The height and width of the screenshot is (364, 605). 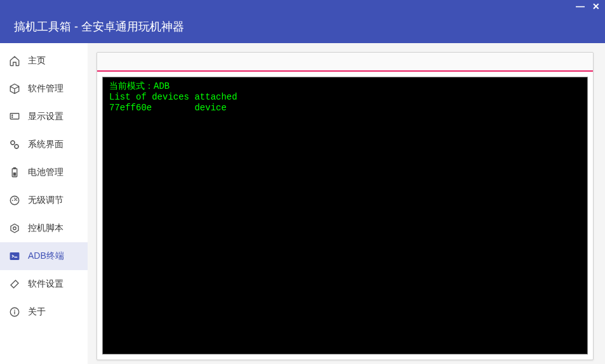 I want to click on info-icon, so click(x=15, y=312).